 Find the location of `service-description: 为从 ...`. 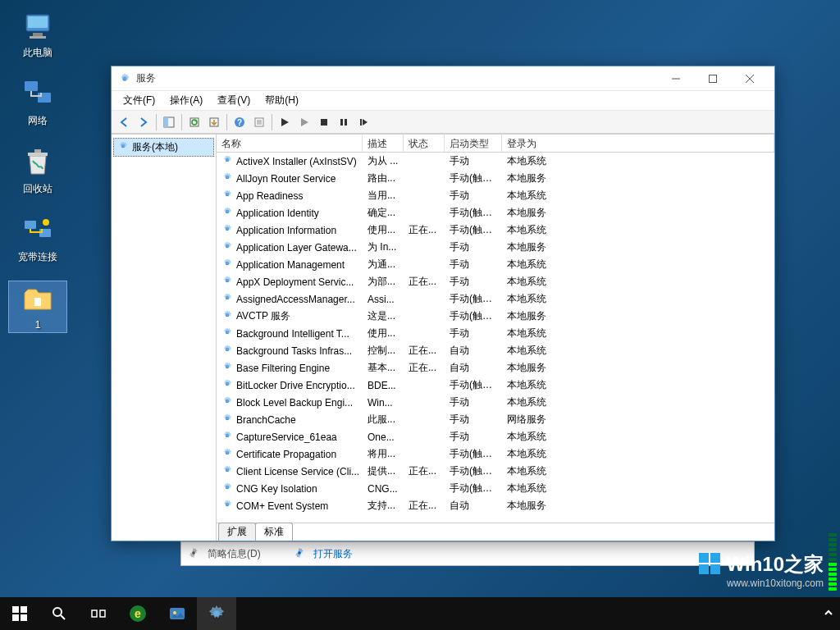

service-description: 为从 ... is located at coordinates (383, 161).